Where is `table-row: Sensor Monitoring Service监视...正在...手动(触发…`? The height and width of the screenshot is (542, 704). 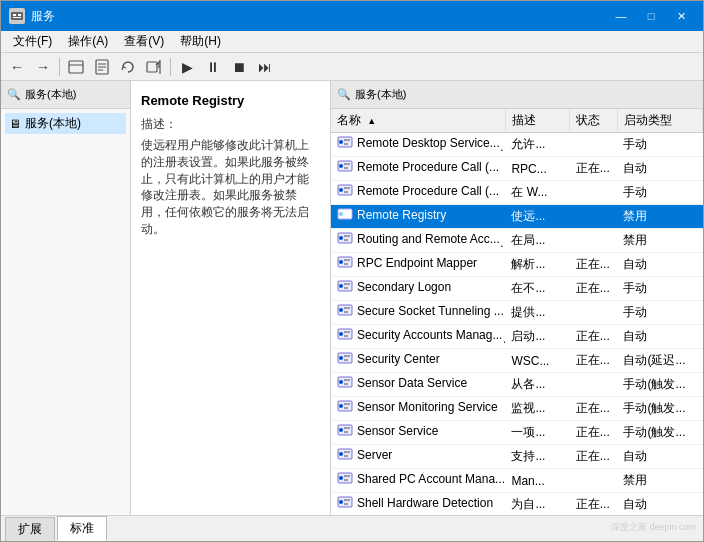
table-row: Sensor Monitoring Service监视...正在...手动(触发… is located at coordinates (517, 409).